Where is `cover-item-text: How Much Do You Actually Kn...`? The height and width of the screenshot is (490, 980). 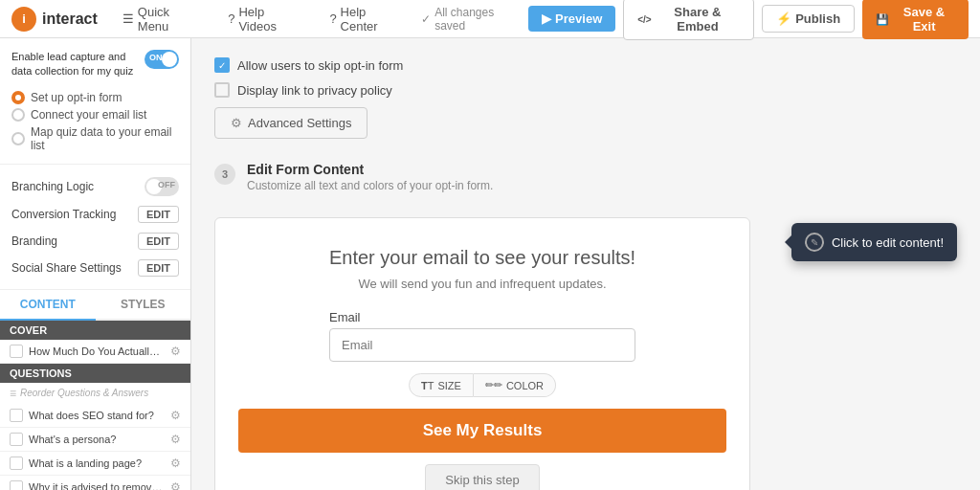
cover-item-text: How Much Do You Actually Kn... is located at coordinates (97, 351).